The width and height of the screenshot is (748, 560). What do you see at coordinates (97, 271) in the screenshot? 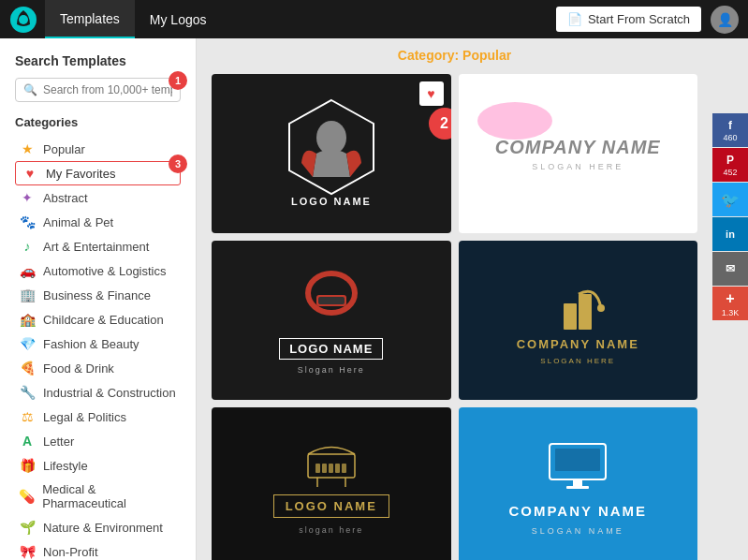
I see `sidebar-item-automotive: 🚗 Automotive & Logistics` at bounding box center [97, 271].